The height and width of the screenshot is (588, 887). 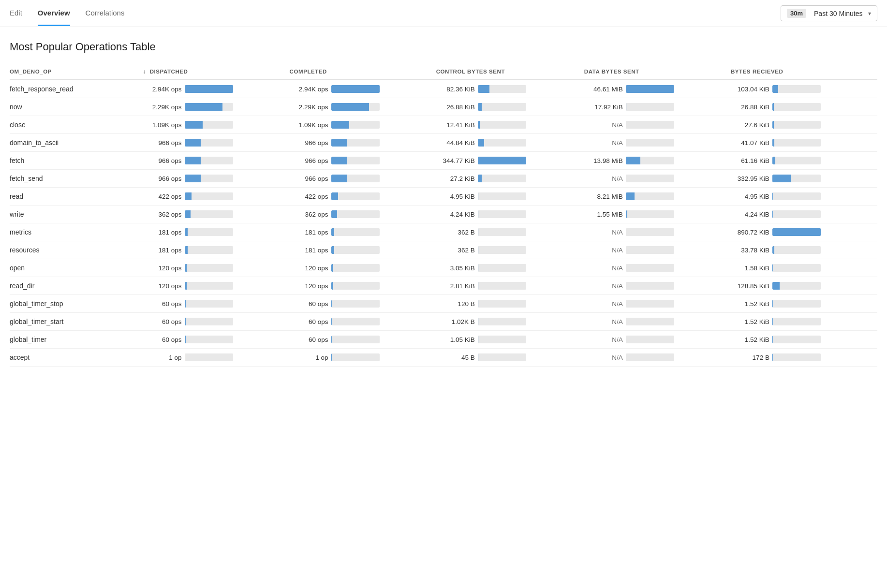 What do you see at coordinates (76, 268) in the screenshot?
I see `cell-op-name: open` at bounding box center [76, 268].